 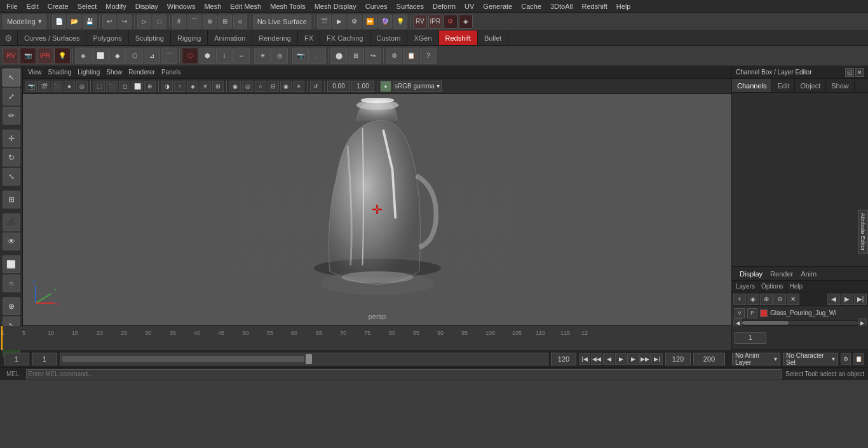 What do you see at coordinates (624, 6) in the screenshot?
I see `menu-help: Help` at bounding box center [624, 6].